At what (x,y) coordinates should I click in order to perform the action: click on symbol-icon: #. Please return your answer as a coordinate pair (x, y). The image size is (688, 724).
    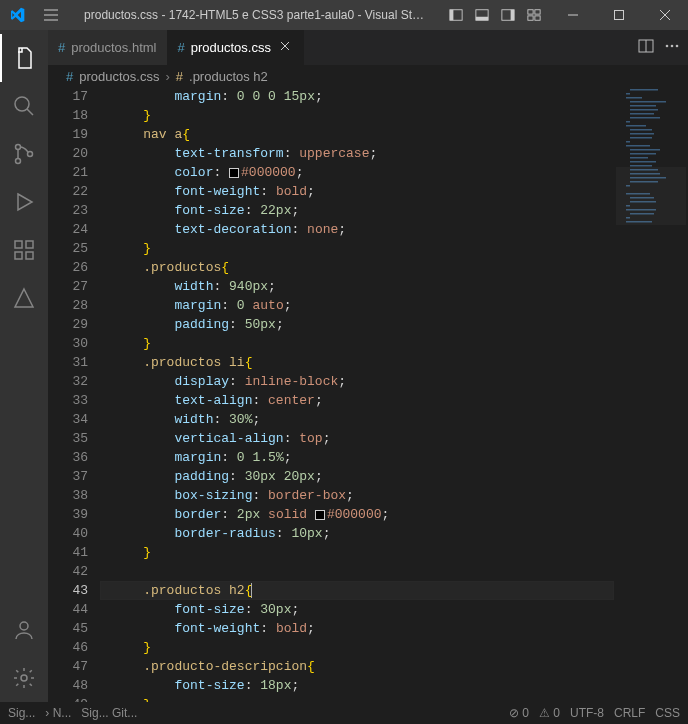
    Looking at the image, I should click on (180, 76).